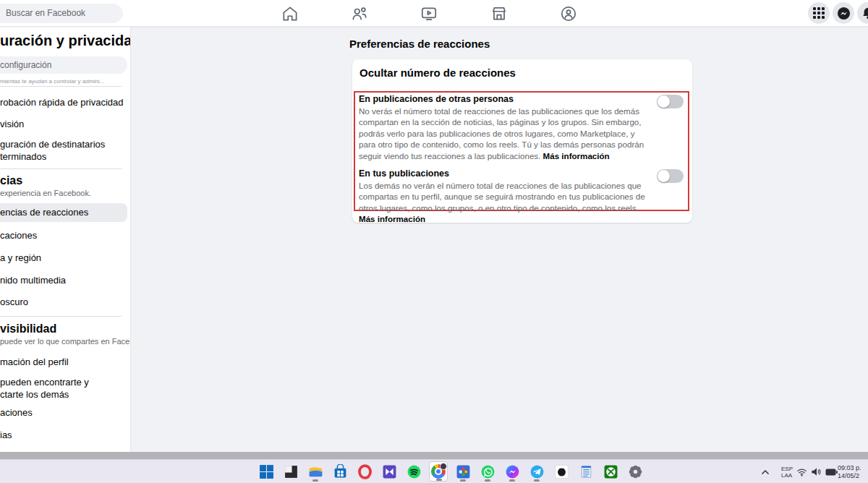 This screenshot has width=868, height=483. Describe the element at coordinates (505, 202) in the screenshot. I see `section-description-your-posts: Los demás no verán el número total de re…` at that location.